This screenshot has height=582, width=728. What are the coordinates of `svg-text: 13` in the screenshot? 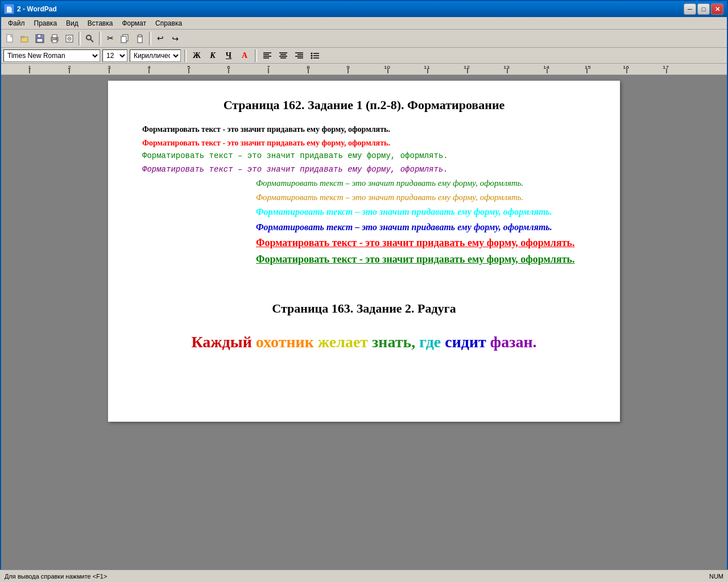 It's located at (506, 68).